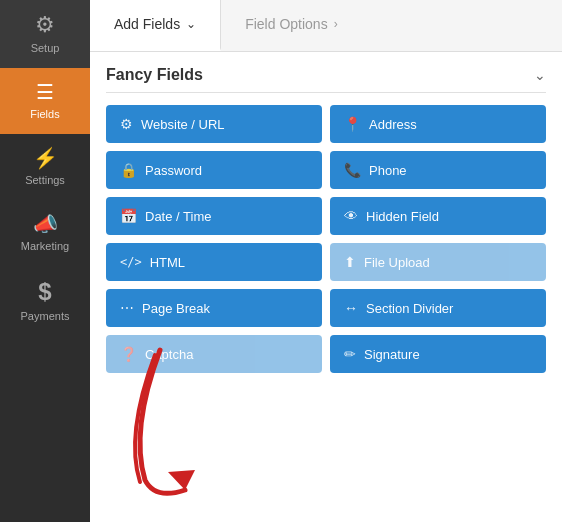 This screenshot has width=562, height=522. I want to click on marketing-icon: 📣, so click(46, 224).